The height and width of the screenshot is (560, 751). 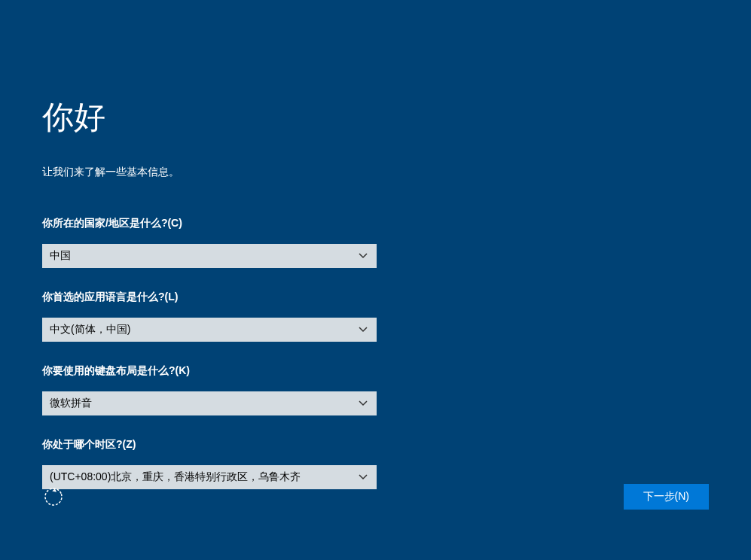 I want to click on keyboard-form-group: 你要使用的键盘布局是什么?(K) 微软拼音, so click(x=375, y=390).